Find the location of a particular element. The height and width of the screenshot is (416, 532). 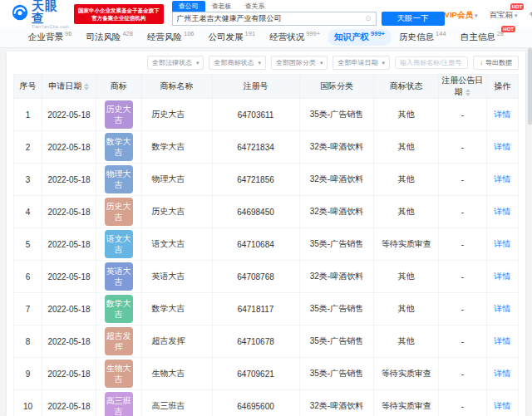

cell-seq: 8 is located at coordinates (28, 342).